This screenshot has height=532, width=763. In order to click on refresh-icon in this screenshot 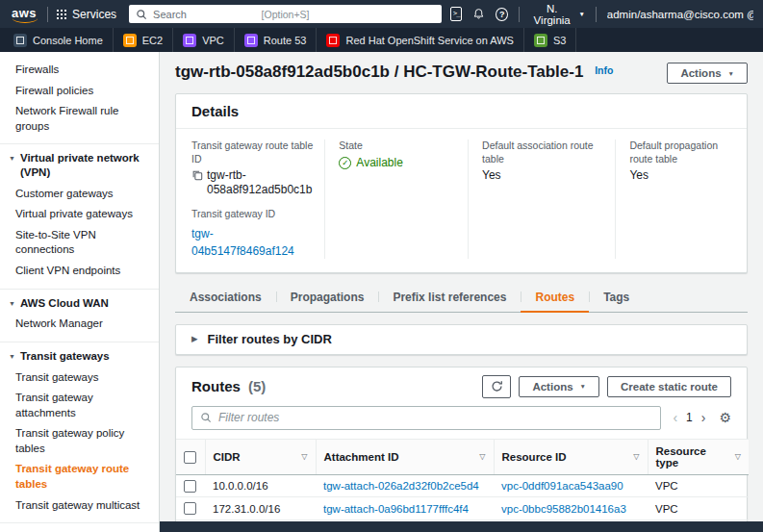, I will do `click(496, 387)`.